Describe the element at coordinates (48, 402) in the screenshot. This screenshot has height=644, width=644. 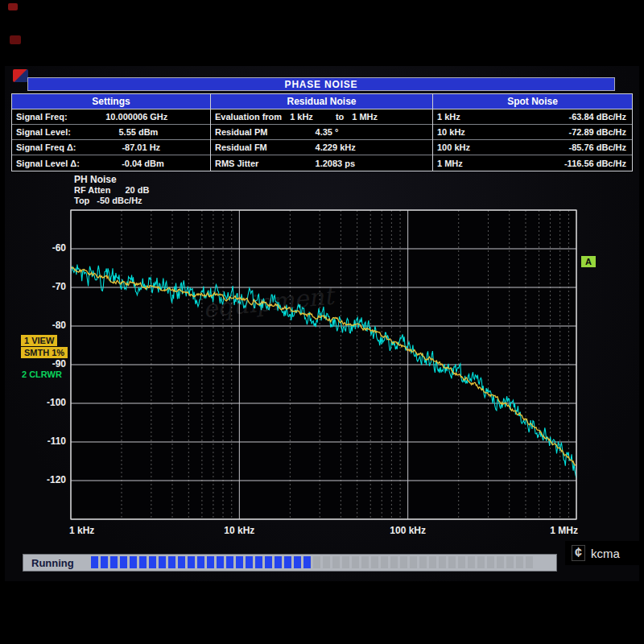
I see `y-axis-tick-label: -100` at that location.